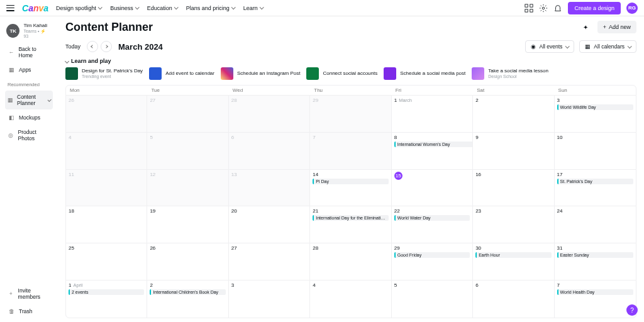 The height and width of the screenshot is (322, 644). Describe the element at coordinates (434, 145) in the screenshot. I see `calendar-event: International Women's Day` at that location.